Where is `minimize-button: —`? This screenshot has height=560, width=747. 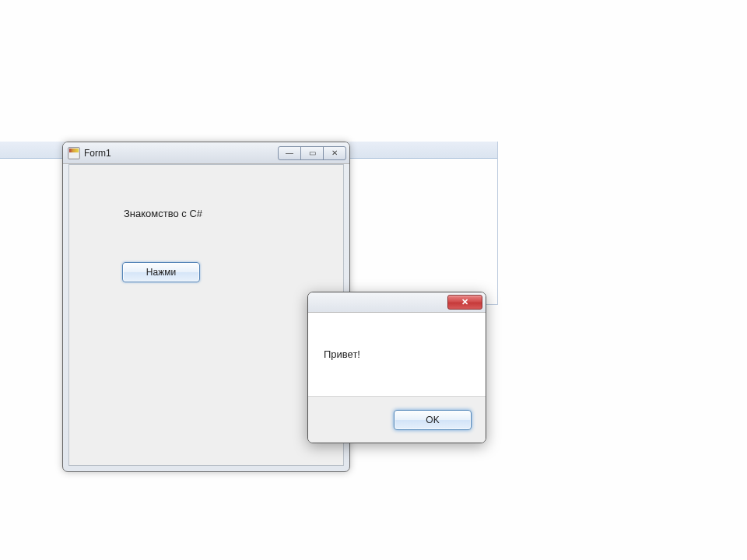
minimize-button: — is located at coordinates (289, 153).